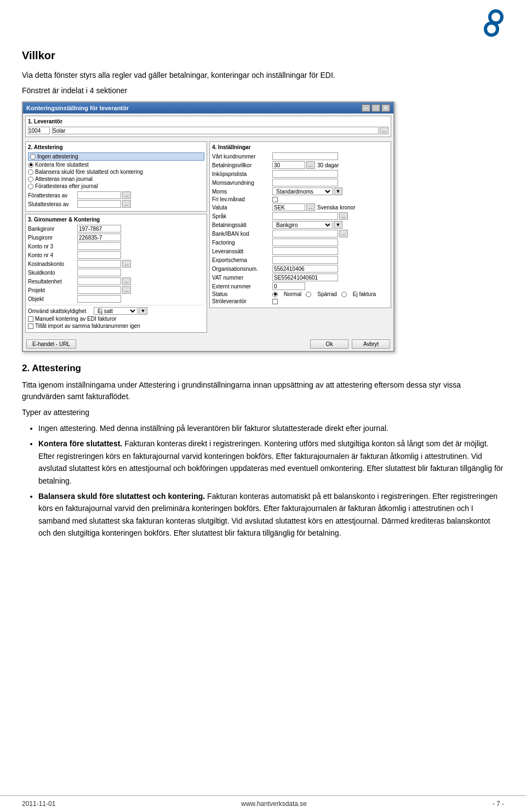  Describe the element at coordinates (31, 179) in the screenshot. I see `radio-dot-attesteras` at that location.